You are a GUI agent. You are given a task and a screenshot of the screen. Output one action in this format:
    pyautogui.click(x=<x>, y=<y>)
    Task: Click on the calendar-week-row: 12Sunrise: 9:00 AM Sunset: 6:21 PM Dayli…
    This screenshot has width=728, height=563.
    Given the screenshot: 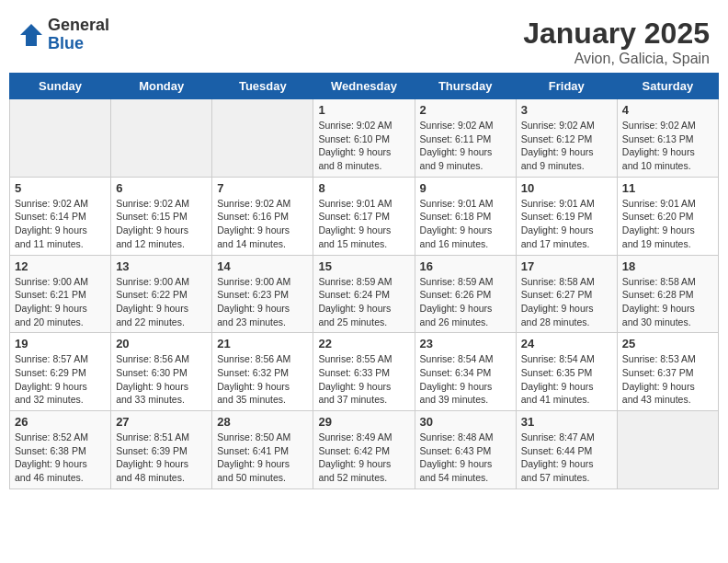 What is the action you would take?
    pyautogui.click(x=364, y=294)
    